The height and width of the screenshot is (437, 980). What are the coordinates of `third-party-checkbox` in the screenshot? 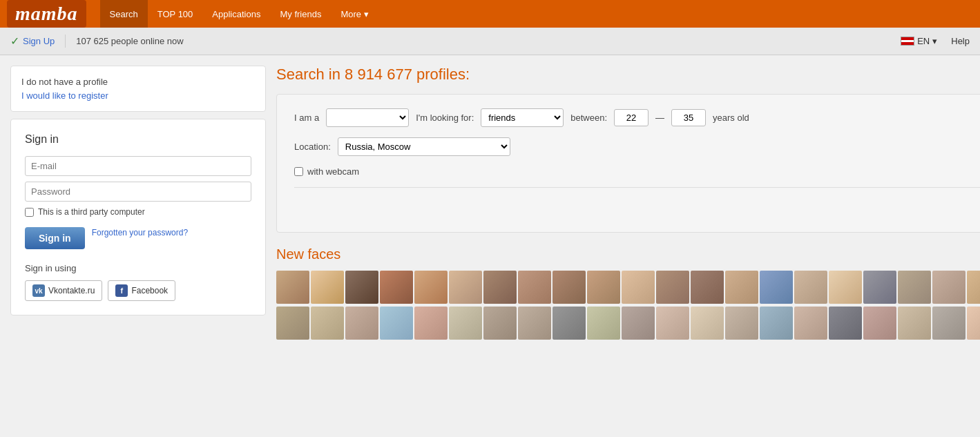 It's located at (29, 213).